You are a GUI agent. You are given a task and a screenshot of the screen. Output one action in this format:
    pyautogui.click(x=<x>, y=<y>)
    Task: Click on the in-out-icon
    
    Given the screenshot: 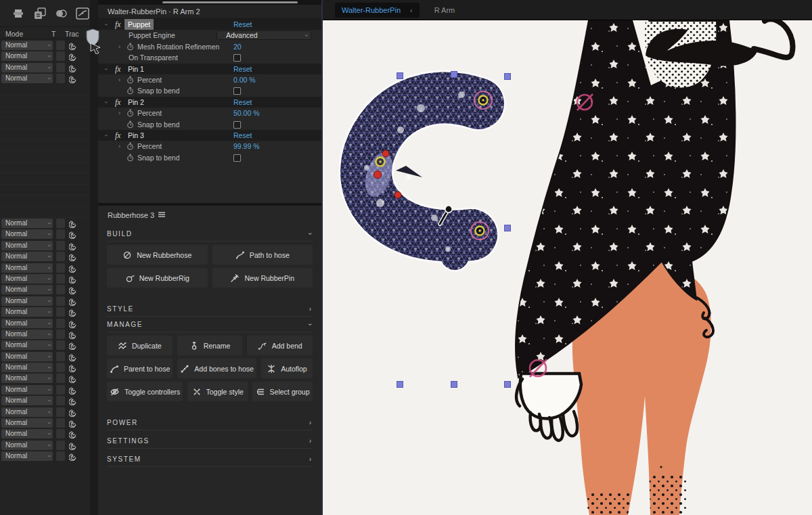 What is the action you would take?
    pyautogui.click(x=61, y=14)
    